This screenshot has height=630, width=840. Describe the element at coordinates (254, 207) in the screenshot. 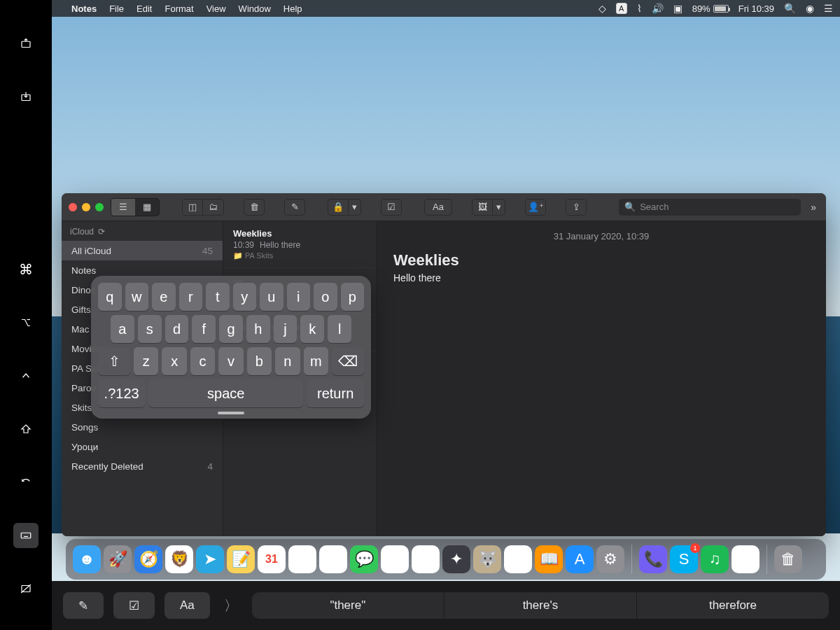

I see `delete-note-icon: 🗑` at that location.